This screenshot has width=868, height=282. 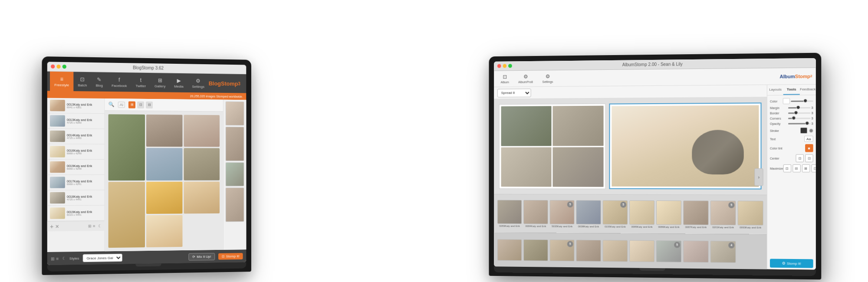 What do you see at coordinates (53, 259) in the screenshot?
I see `bottom-icon-1: ⊞` at bounding box center [53, 259].